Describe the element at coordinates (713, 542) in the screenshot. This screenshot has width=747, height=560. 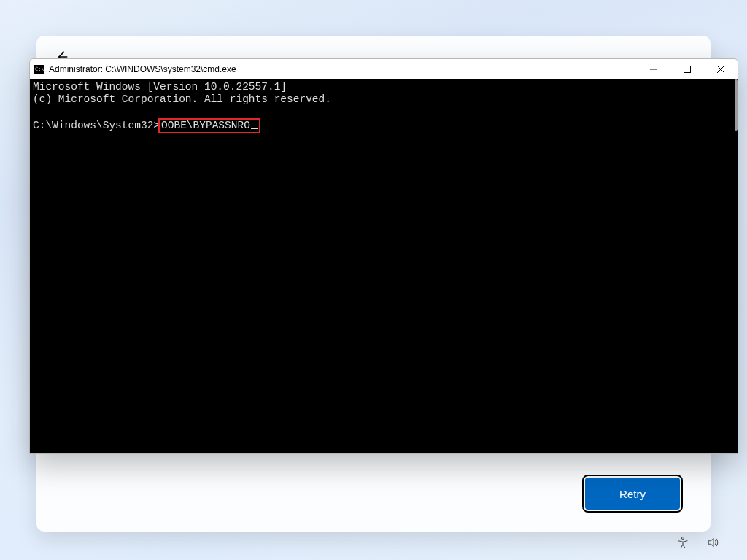
I see `volume-button` at that location.